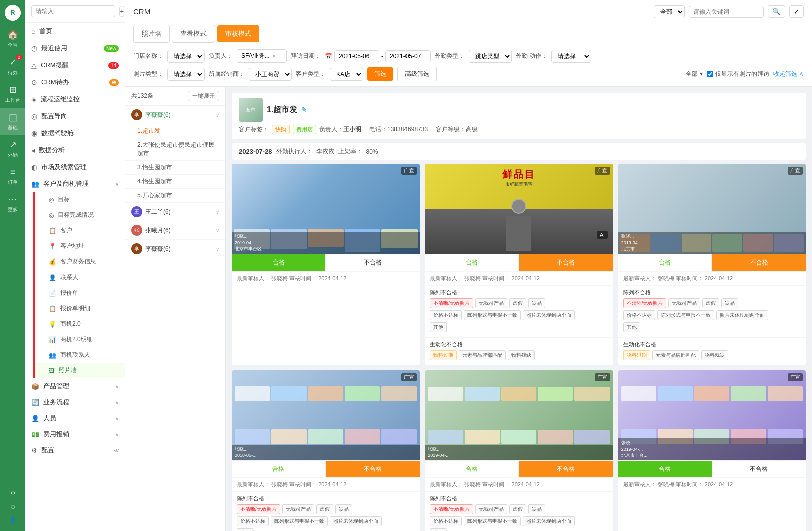 Image resolution: width=812 pixels, height=531 pixels. Describe the element at coordinates (490, 56) in the screenshot. I see `external-type-filter-select: 跳店类型` at that location.